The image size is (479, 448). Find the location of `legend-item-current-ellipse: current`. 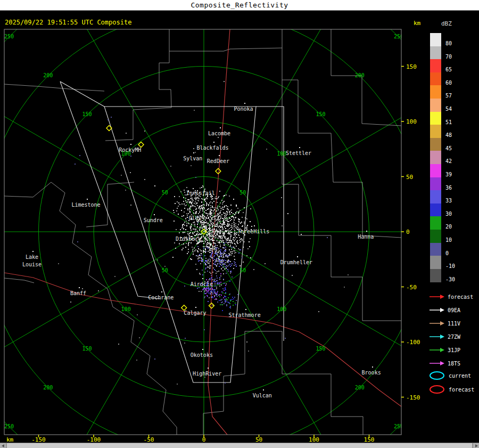

legend-item-current-ellipse: current is located at coordinates (450, 376).